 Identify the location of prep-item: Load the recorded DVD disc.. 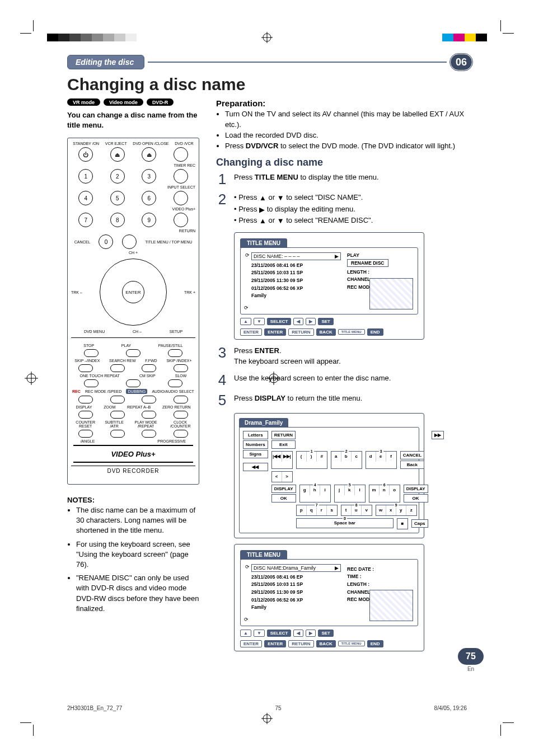
(349, 135).